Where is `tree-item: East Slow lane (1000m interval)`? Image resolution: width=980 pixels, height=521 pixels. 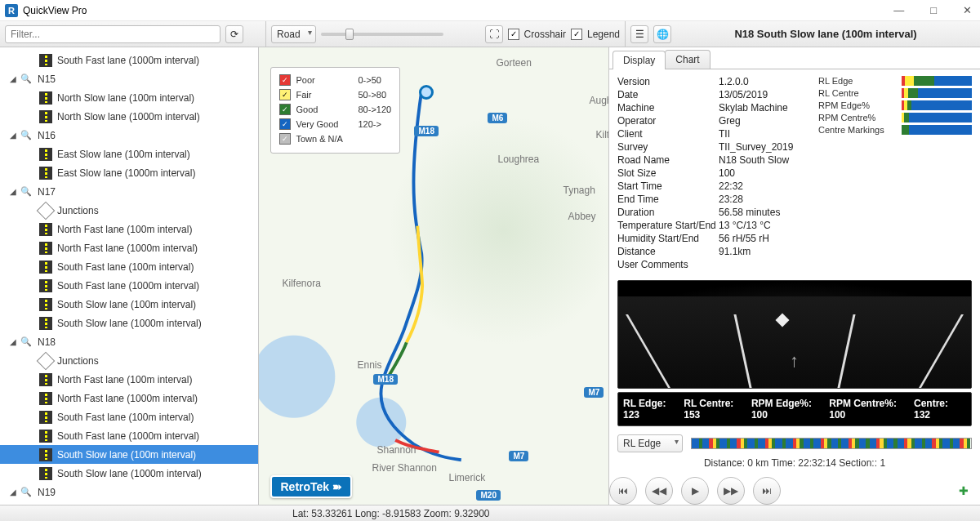 tree-item: East Slow lane (1000m interval) is located at coordinates (129, 173).